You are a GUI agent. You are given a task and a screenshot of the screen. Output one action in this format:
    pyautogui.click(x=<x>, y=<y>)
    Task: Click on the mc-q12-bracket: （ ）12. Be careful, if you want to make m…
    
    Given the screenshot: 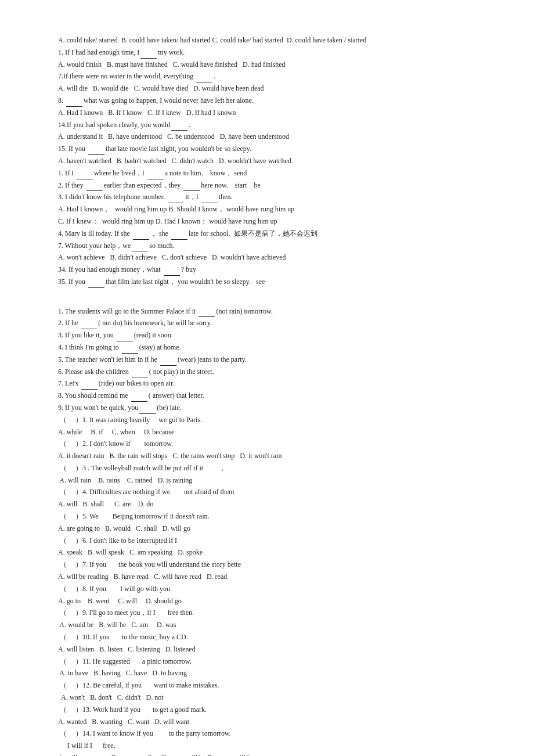 What is the action you would take?
    pyautogui.click(x=273, y=686)
    